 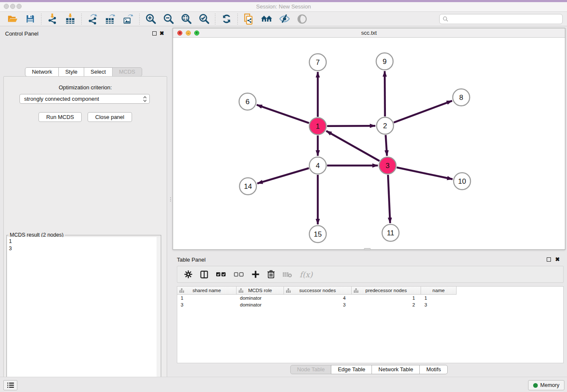 What do you see at coordinates (284, 7) in the screenshot?
I see `window-titlebar: Session: New Session` at bounding box center [284, 7].